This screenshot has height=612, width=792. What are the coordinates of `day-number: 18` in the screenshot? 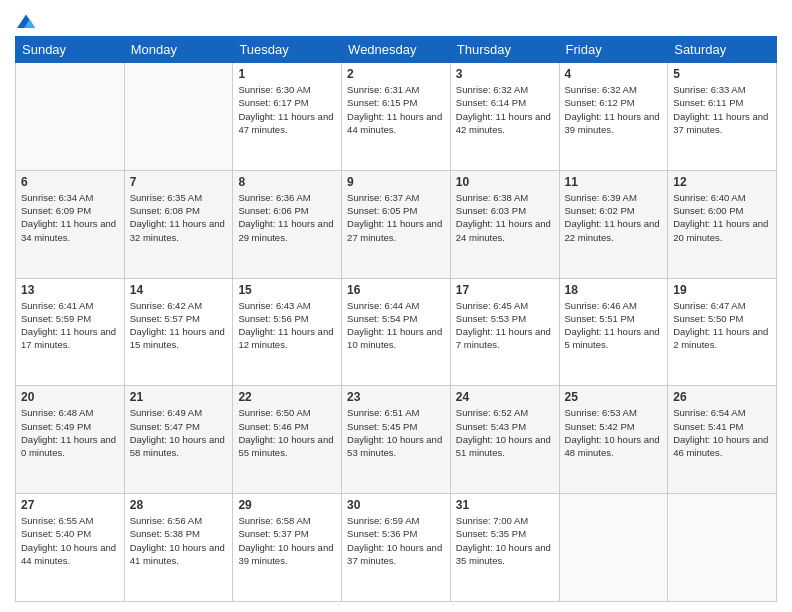 It's located at (614, 290).